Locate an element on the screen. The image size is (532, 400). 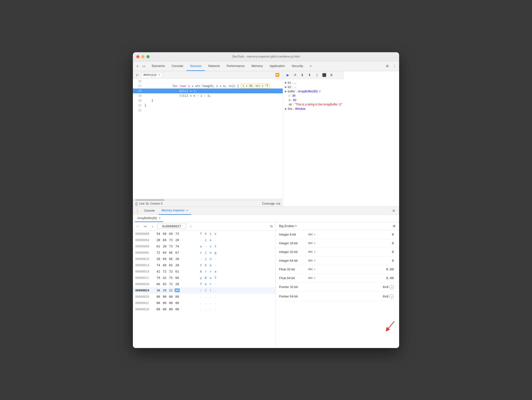
line-number: 17 is located at coordinates (138, 86).